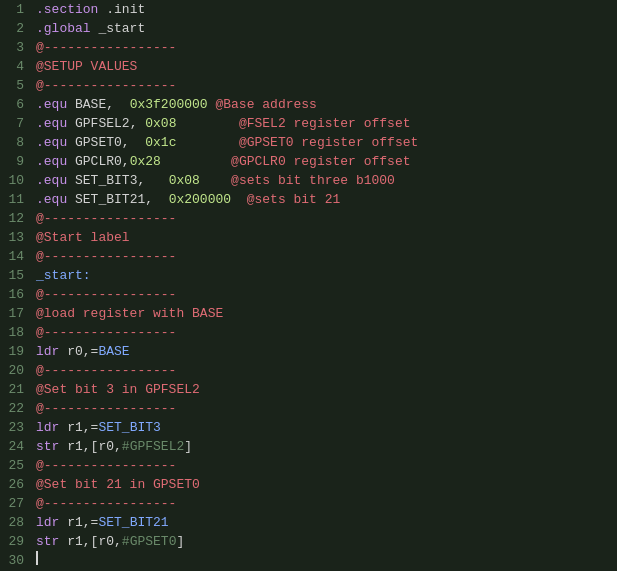  I want to click on token-comment: @Start label, so click(83, 238).